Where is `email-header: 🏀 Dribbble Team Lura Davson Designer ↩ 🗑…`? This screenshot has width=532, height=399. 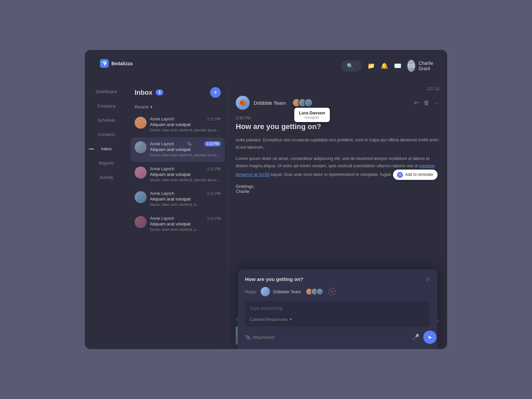 email-header: 🏀 Dribbble Team Lura Davson Designer ↩ 🗑… is located at coordinates (337, 103).